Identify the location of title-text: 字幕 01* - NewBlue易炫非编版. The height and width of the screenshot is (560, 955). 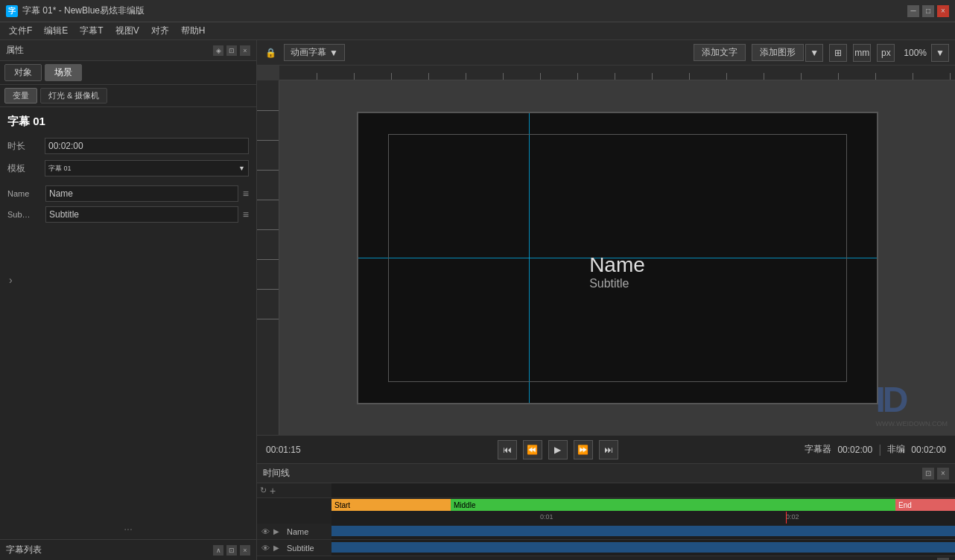
(465, 10).